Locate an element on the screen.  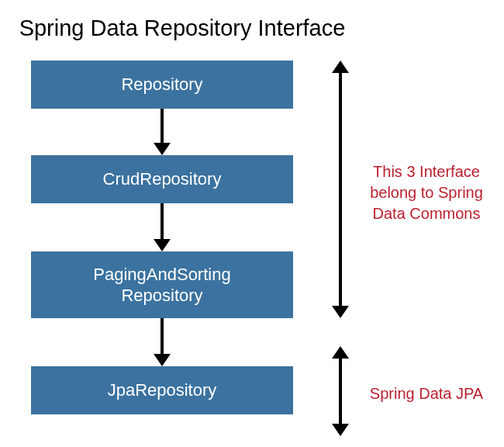
box-repository: Repository is located at coordinates (162, 85).